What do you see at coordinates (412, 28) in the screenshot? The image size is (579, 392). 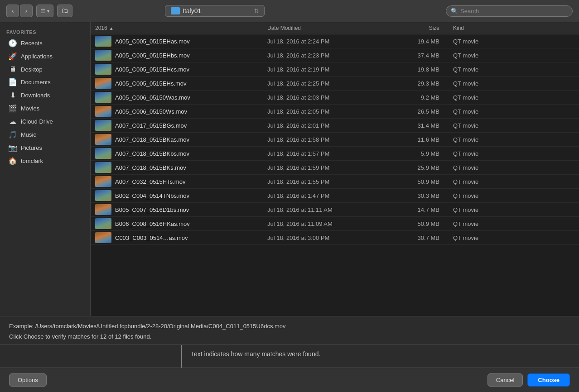 I see `col-header-size: Size` at bounding box center [412, 28].